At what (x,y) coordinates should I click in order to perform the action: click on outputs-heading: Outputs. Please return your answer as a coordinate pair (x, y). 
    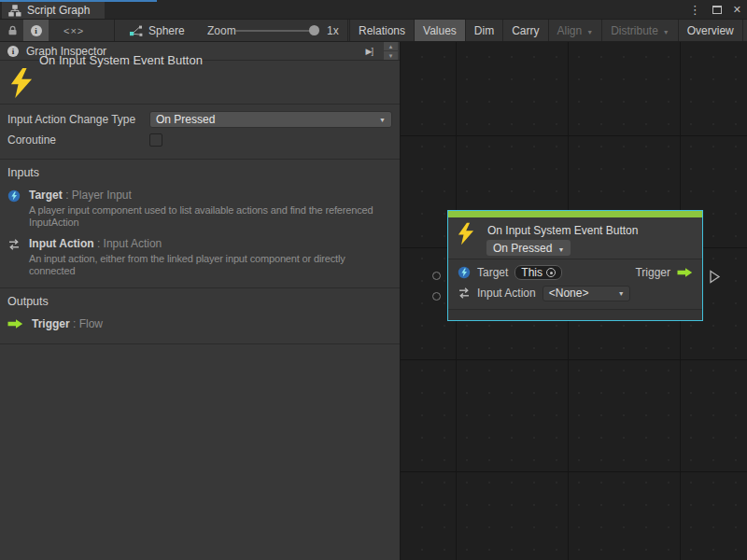
    Looking at the image, I should click on (200, 301).